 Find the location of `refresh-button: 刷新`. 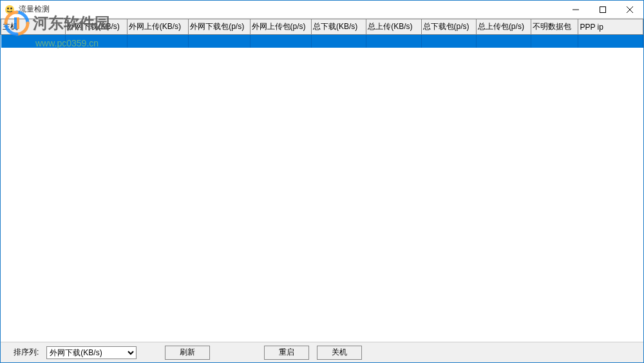

refresh-button: 刷新 is located at coordinates (187, 353).